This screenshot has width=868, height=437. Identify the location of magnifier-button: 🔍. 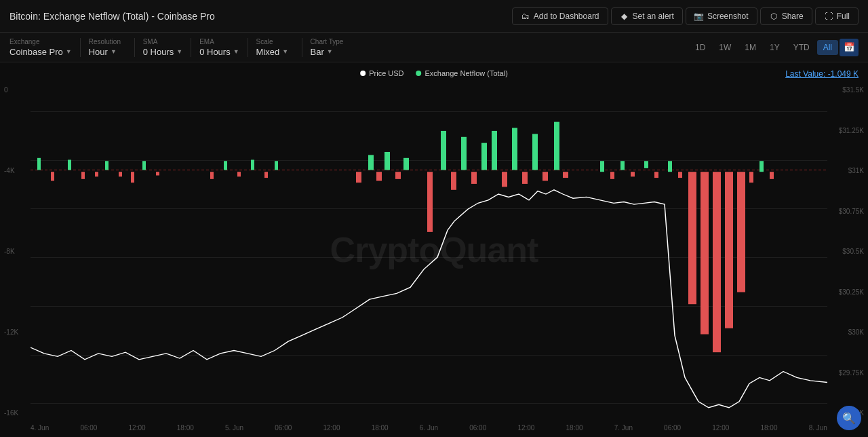
(849, 418).